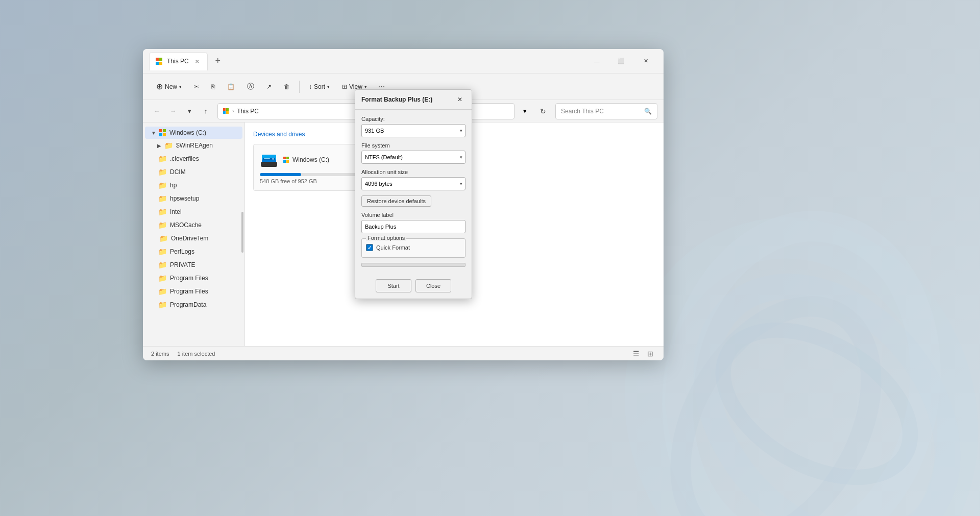  I want to click on format-dialog: Format Backup Plus (E:) ✕ Capacity: 931 …, so click(413, 194).